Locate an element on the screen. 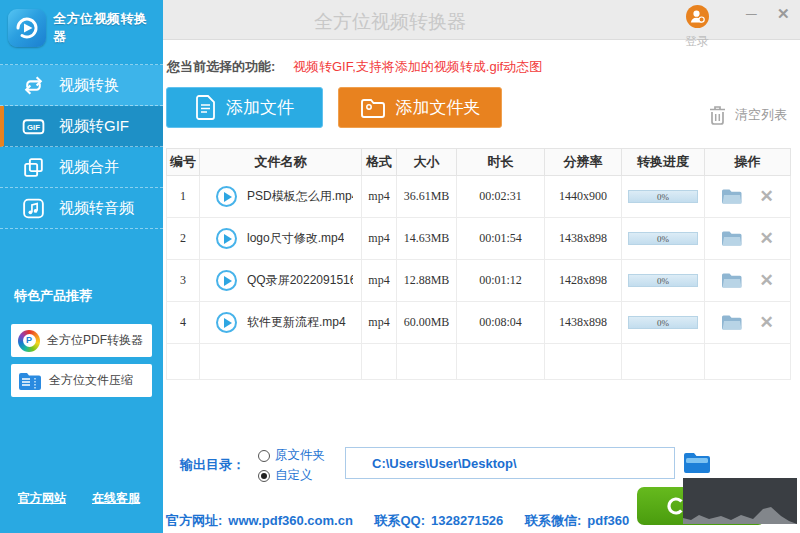  login-user-icon is located at coordinates (698, 16).